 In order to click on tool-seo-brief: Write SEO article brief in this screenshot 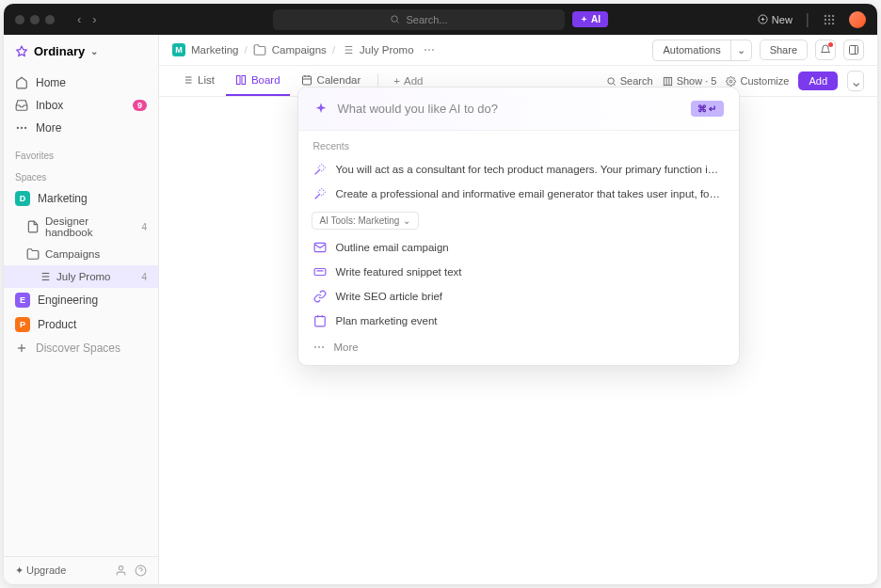, I will do `click(519, 296)`.